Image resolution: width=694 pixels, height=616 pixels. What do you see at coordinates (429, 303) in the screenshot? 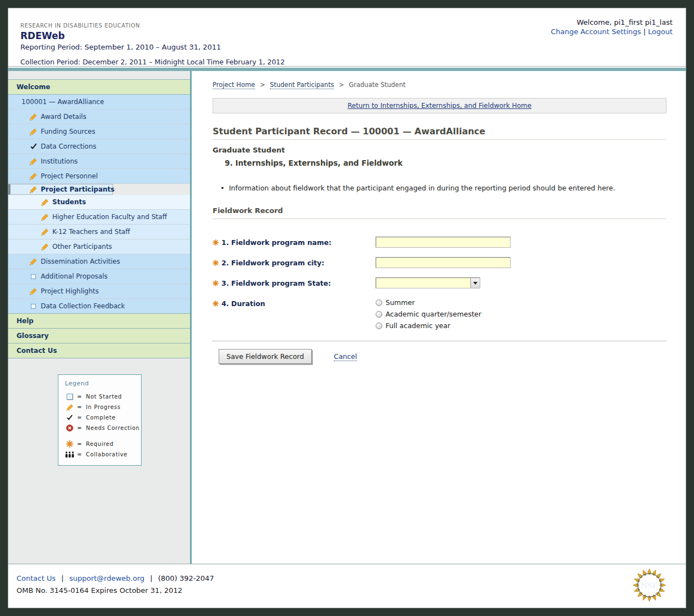
I see `duration-option-summer: Summer` at bounding box center [429, 303].